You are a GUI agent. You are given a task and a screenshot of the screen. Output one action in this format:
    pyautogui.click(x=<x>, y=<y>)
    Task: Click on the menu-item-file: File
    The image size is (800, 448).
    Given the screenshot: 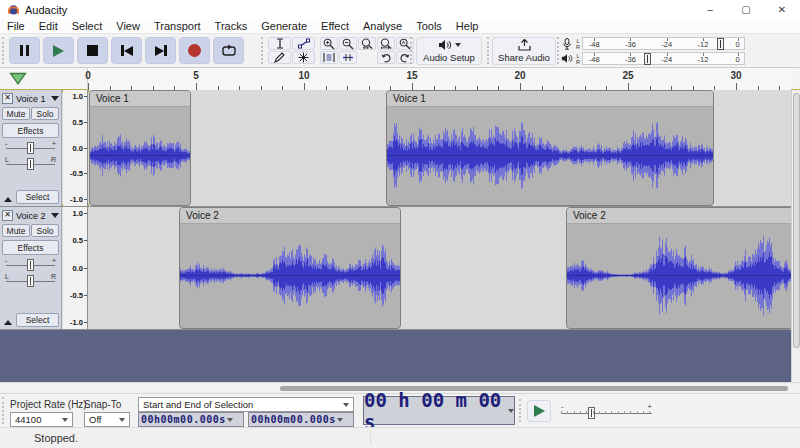 What is the action you would take?
    pyautogui.click(x=16, y=26)
    